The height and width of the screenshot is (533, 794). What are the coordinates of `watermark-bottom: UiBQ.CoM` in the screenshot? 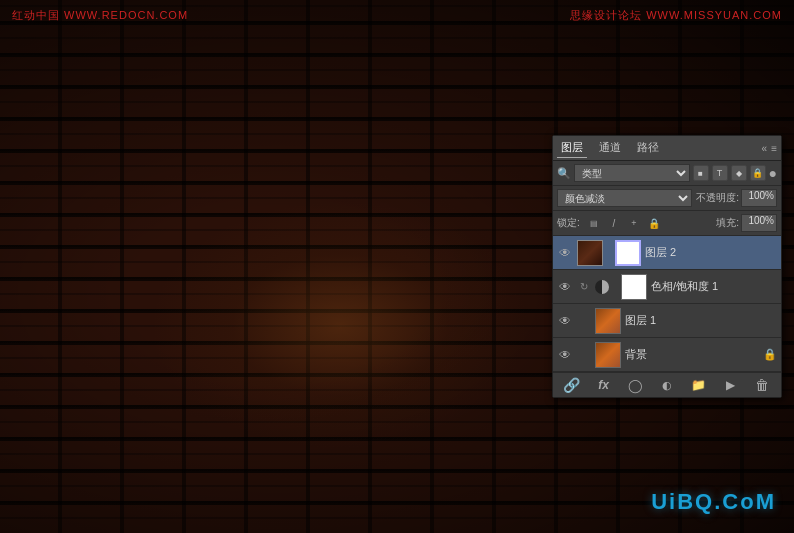 It's located at (714, 502).